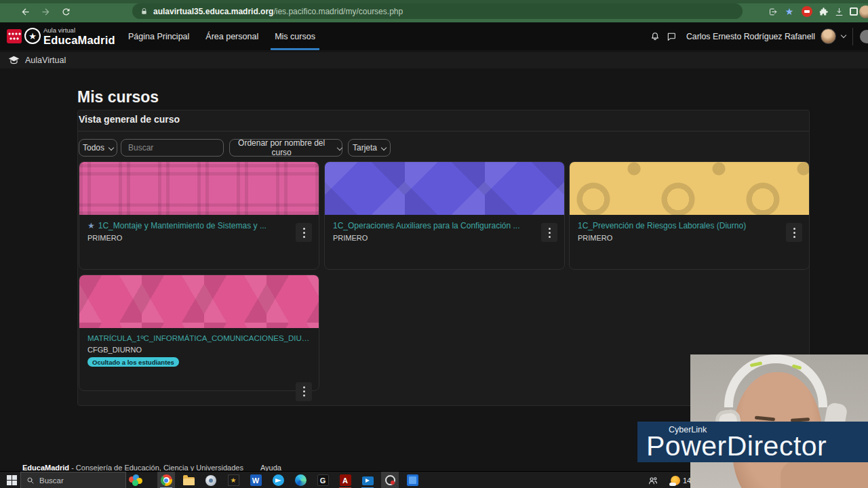 The width and height of the screenshot is (868, 488). What do you see at coordinates (323, 480) in the screenshot?
I see `taskbar-logitech-icon: G` at bounding box center [323, 480].